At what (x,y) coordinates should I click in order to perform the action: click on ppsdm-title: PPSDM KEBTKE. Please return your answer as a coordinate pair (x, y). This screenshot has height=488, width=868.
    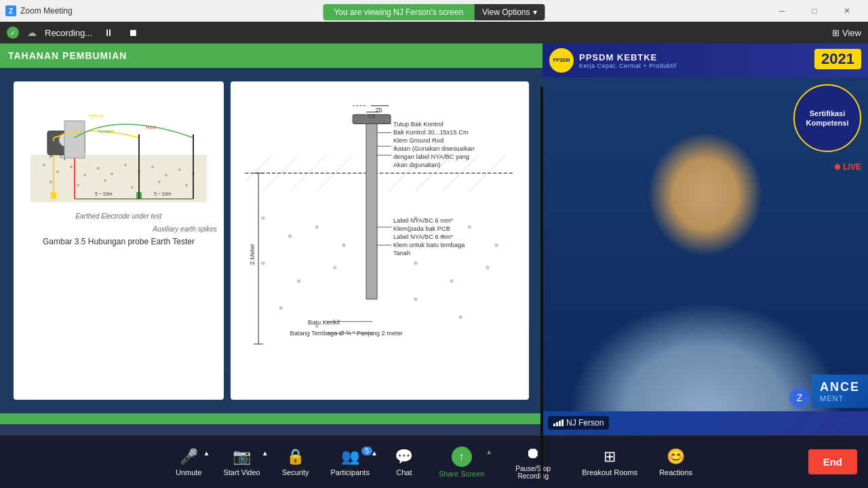
    Looking at the image, I should click on (628, 57).